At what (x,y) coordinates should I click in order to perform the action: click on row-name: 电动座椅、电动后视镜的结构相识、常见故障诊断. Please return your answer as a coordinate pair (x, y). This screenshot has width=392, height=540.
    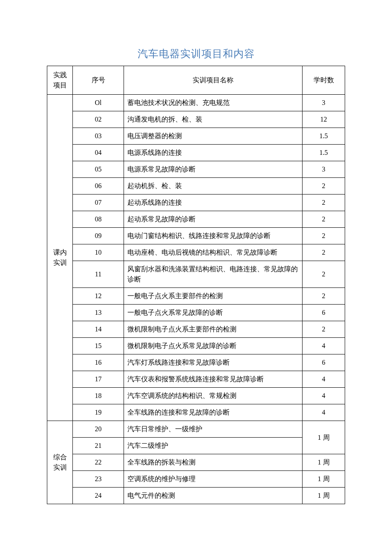
    Looking at the image, I should click on (213, 253).